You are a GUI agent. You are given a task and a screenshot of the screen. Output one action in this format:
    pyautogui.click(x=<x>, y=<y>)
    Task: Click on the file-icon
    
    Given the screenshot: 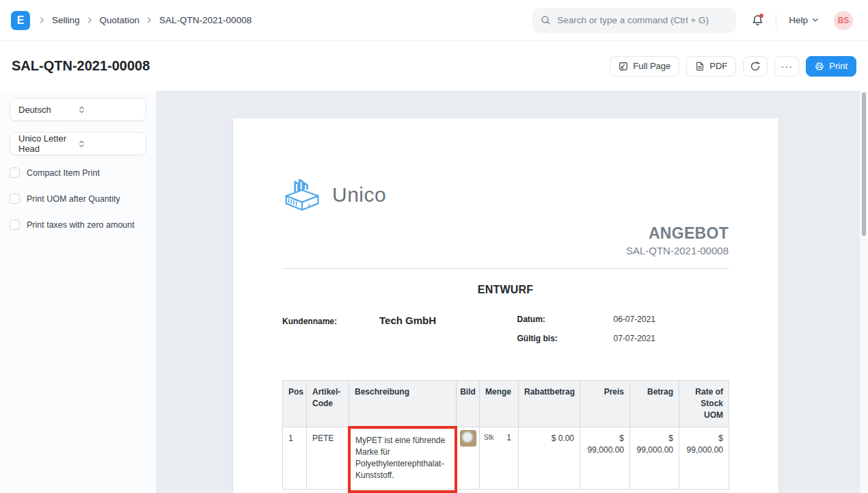 What is the action you would take?
    pyautogui.click(x=700, y=66)
    